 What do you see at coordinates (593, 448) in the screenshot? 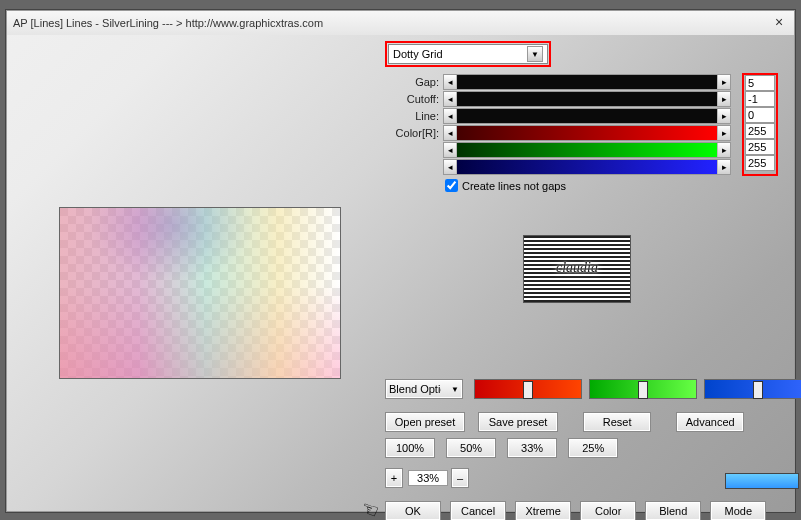
I see `pct-25-button: 25%` at bounding box center [593, 448].